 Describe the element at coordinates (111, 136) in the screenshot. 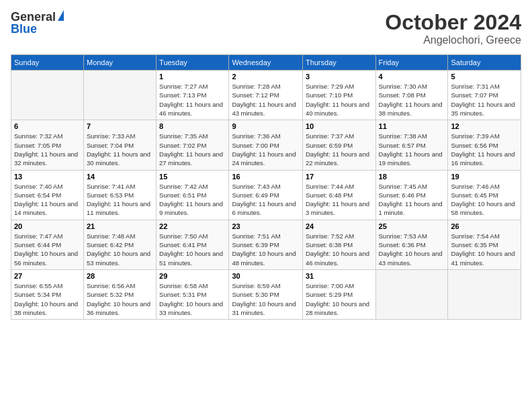

I see `sunrise-text: Sunrise: 7:33 AM` at that location.